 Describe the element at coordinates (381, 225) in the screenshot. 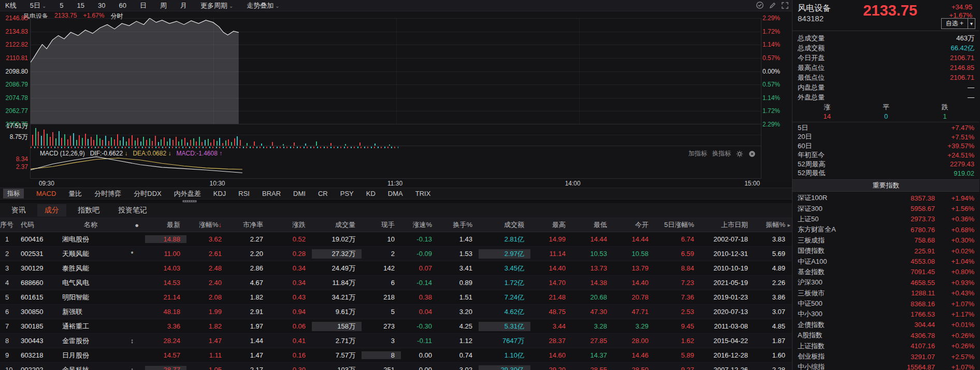

I see `column-header-现手: 现手` at that location.